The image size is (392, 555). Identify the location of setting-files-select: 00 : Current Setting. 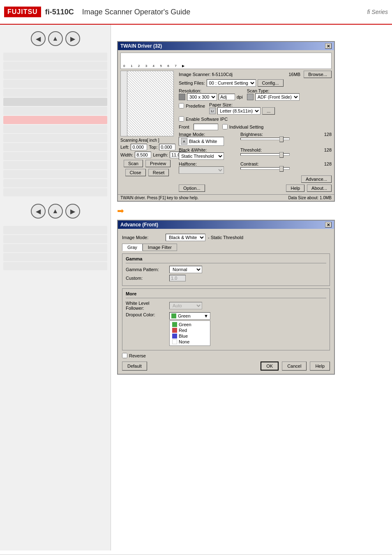
(231, 83).